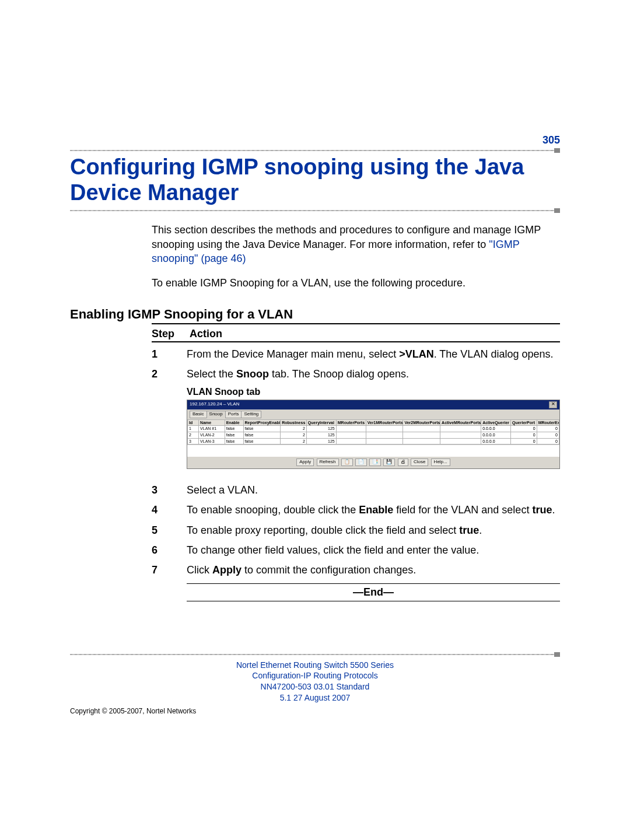 Image resolution: width=630 pixels, height=840 pixels. What do you see at coordinates (496, 422) in the screenshot?
I see `col-aq: ActiveQuerier` at bounding box center [496, 422].